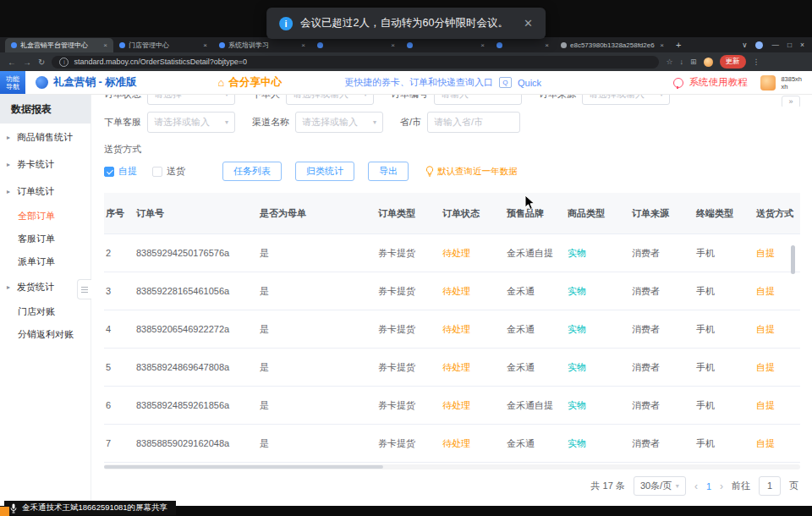 The height and width of the screenshot is (516, 812). What do you see at coordinates (41, 63) in the screenshot?
I see `reload-icon: ↻` at bounding box center [41, 63].